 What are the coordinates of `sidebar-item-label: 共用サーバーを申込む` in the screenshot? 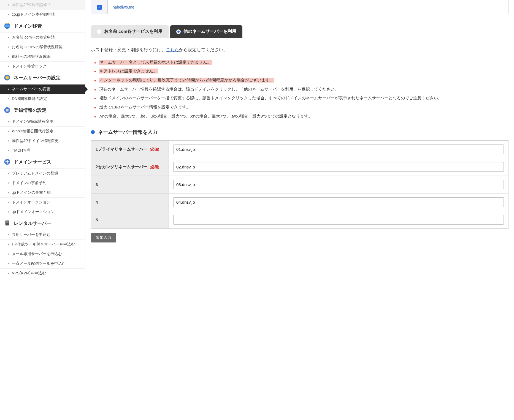 It's located at (31, 235).